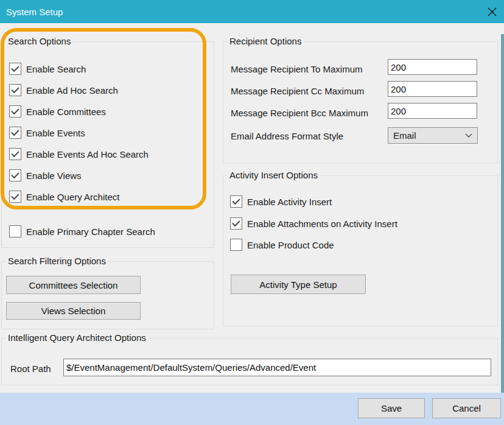 Image resolution: width=504 pixels, height=425 pixels. Describe the element at coordinates (65, 197) in the screenshot. I see `enable-query-architect-row: Enable Query Architect` at that location.